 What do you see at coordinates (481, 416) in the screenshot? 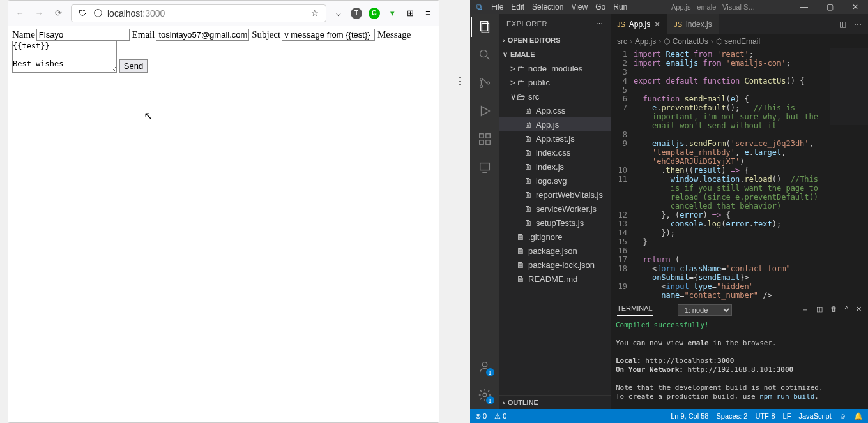
I see `status-errors: ⊗ 0` at bounding box center [481, 416].